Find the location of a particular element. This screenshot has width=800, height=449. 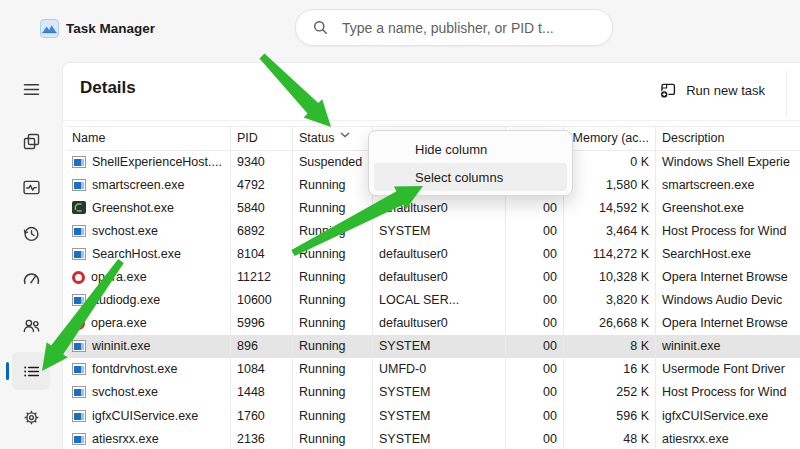

column-header-label: Name is located at coordinates (88, 138).